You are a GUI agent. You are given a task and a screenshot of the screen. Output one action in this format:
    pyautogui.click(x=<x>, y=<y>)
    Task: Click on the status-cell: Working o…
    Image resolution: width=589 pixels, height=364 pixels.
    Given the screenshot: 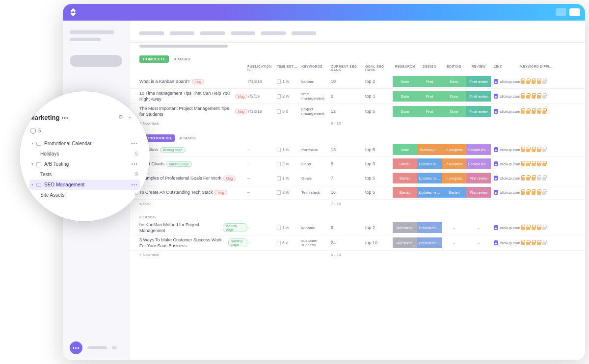 What is the action you would take?
    pyautogui.click(x=429, y=150)
    